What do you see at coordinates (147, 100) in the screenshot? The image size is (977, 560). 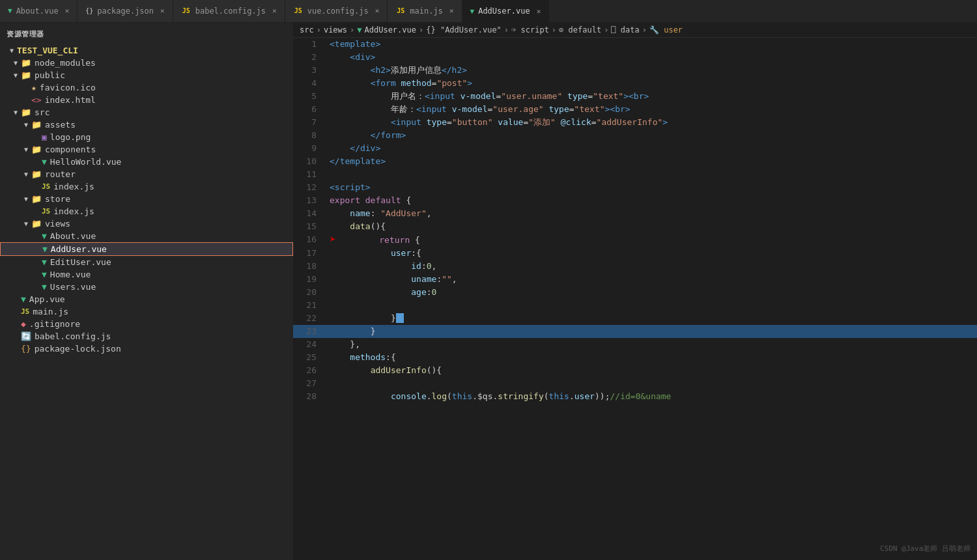 I see `sidebar-item-indexhtml: <> index.html` at bounding box center [147, 100].